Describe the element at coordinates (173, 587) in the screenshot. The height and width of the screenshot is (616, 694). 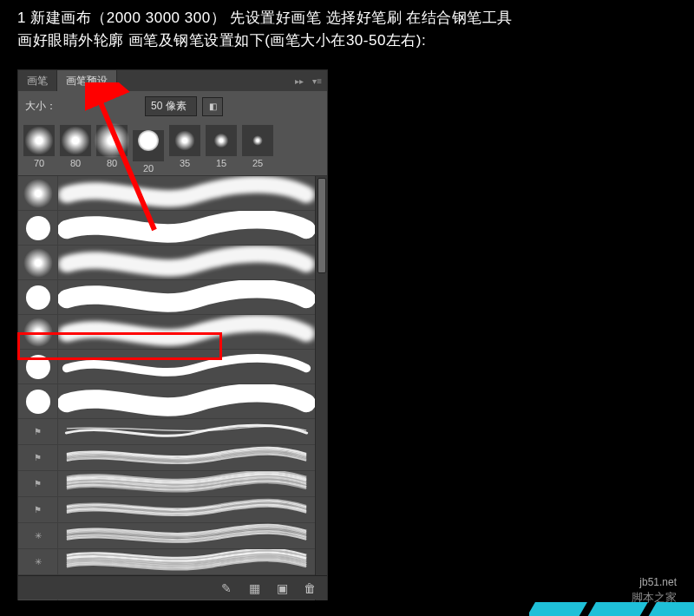
I see `panel-bottom-bar: ✎ ▦ ▣ 🗑` at that location.